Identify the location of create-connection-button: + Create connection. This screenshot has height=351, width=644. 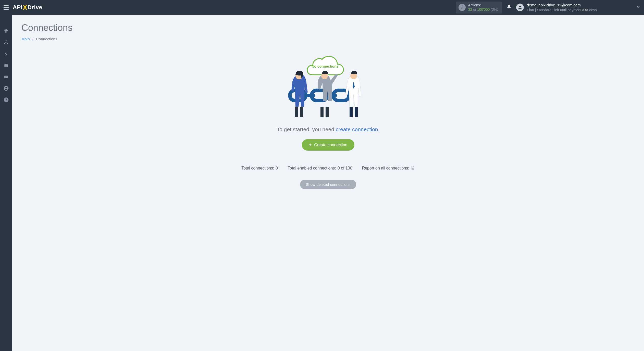
(328, 145).